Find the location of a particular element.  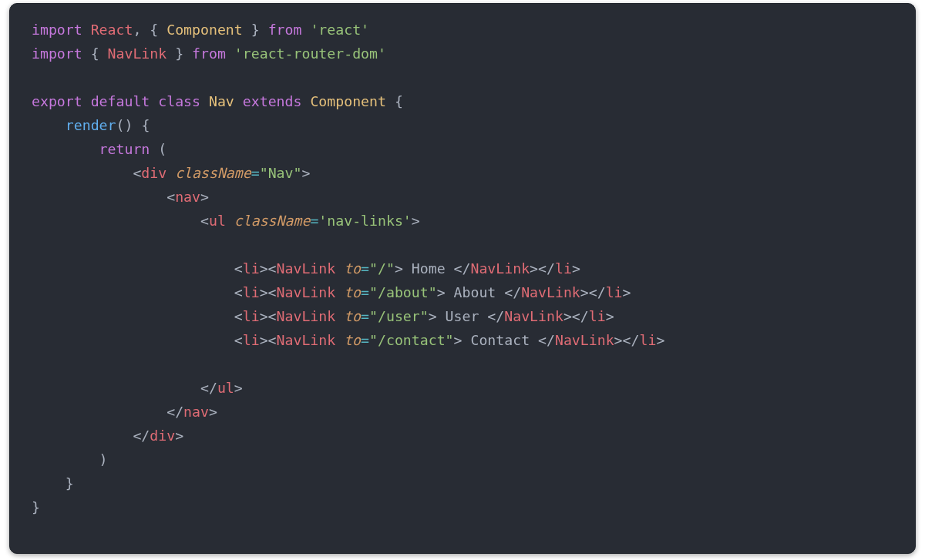

to-contact: "/contact" is located at coordinates (412, 340).